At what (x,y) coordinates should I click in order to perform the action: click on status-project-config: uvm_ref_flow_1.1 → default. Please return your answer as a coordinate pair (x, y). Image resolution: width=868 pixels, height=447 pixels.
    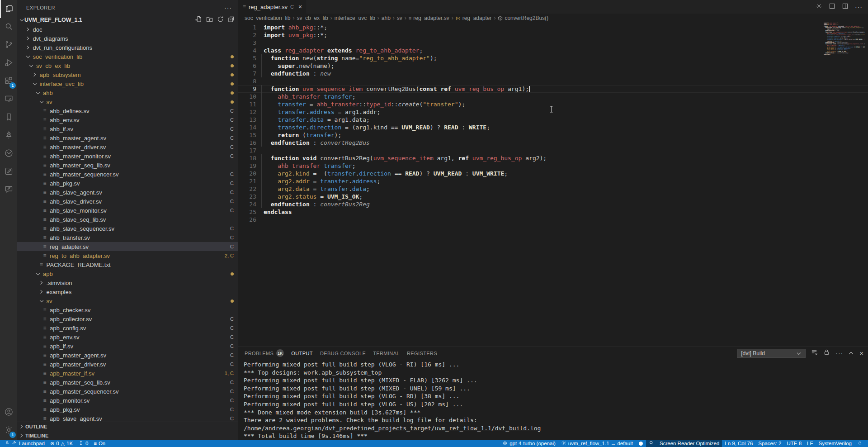
    Looking at the image, I should click on (597, 443).